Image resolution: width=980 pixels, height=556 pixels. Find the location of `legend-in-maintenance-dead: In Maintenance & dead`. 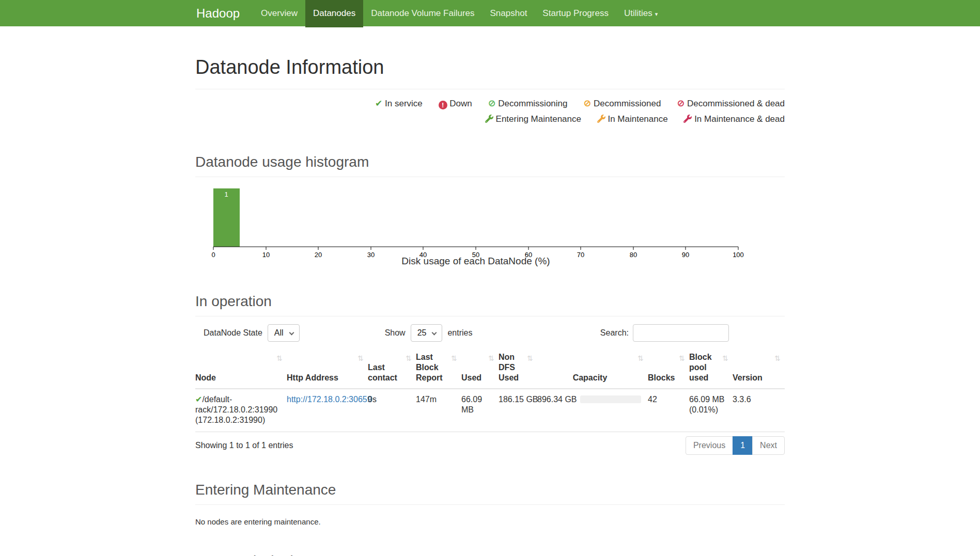

legend-in-maintenance-dead: In Maintenance & dead is located at coordinates (734, 119).